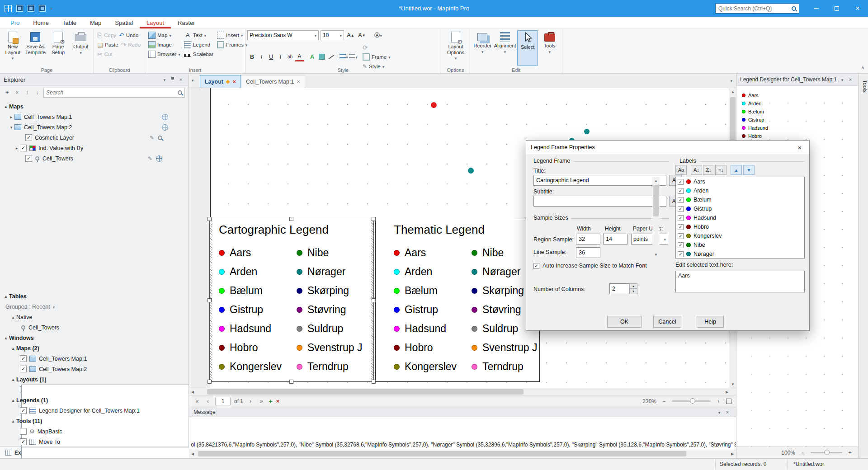 The image size is (868, 470). Describe the element at coordinates (112, 93) in the screenshot. I see `explorer-search-input` at that location.